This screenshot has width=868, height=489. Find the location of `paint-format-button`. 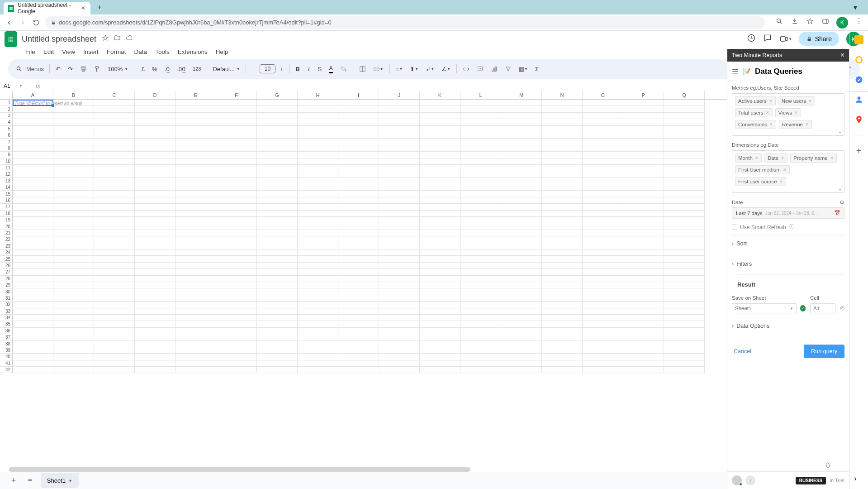

paint-format-button is located at coordinates (98, 69).